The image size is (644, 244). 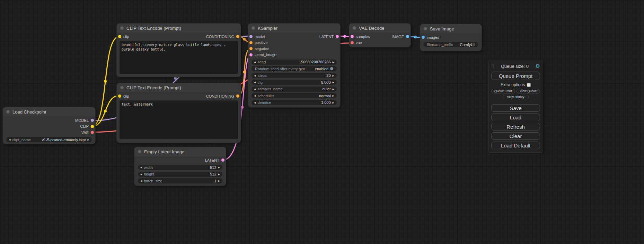 What do you see at coordinates (423, 37) in the screenshot?
I see `images-input-port` at bounding box center [423, 37].